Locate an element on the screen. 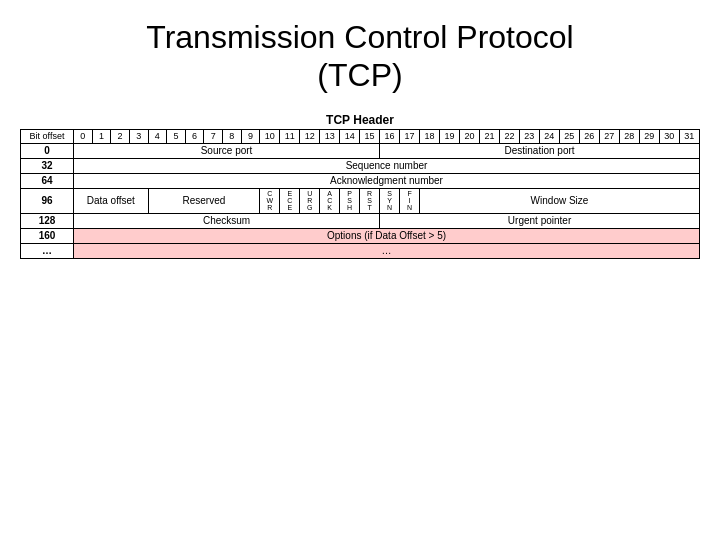 This screenshot has width=720, height=540. bit-offset-header-cell: Bit offset is located at coordinates (48, 136).